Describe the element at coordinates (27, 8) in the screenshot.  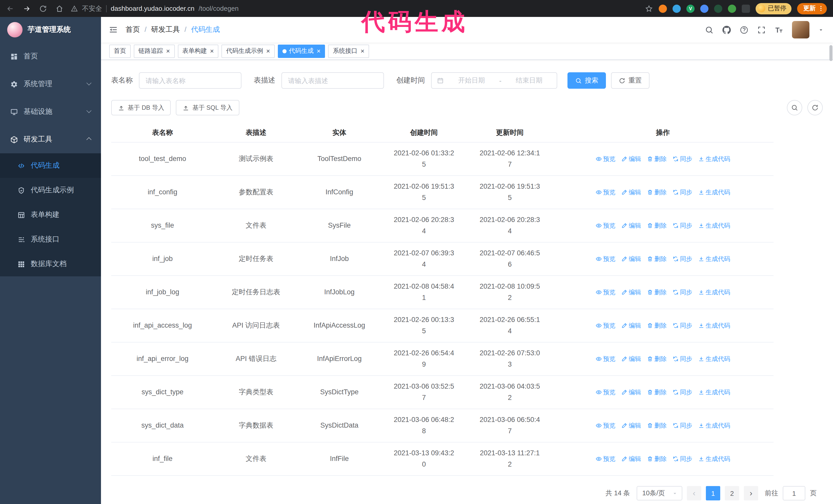
I see `forward-icon` at that location.